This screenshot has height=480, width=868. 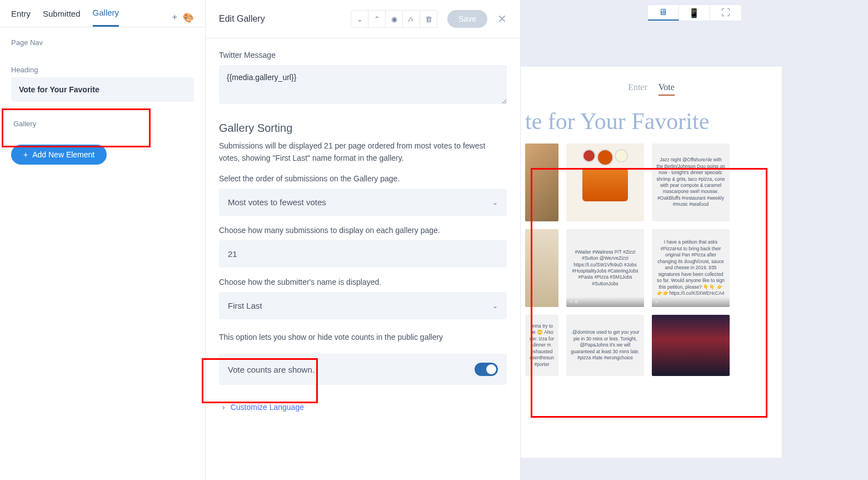 I want to click on editor-title: Edit Gallery, so click(x=242, y=19).